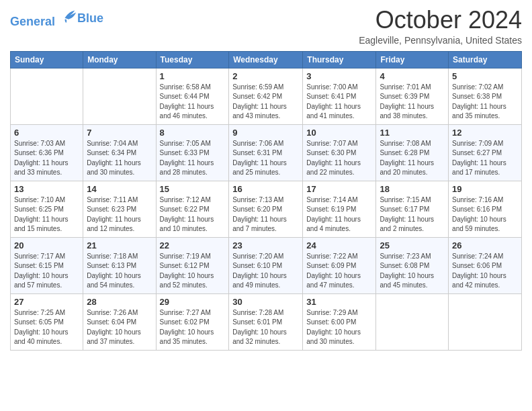  Describe the element at coordinates (193, 215) in the screenshot. I see `day-info: Sunrise: 7:12 AM Sunset: 6:22 PM Dayligh…` at that location.